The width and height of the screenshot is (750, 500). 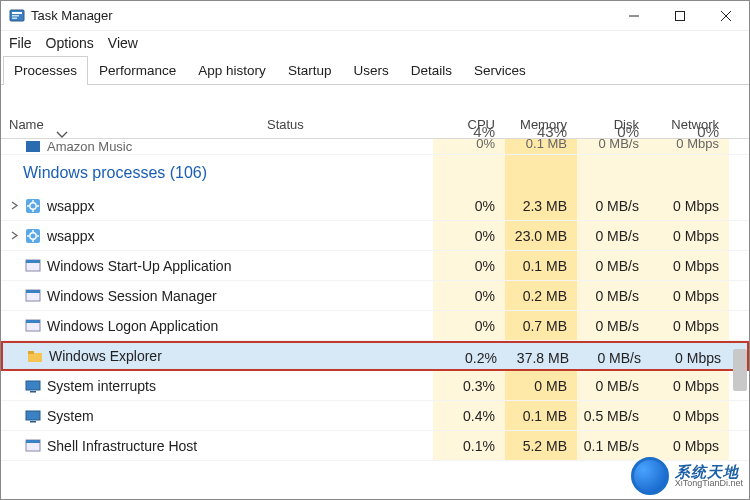 I want to click on memory-cell: 0 MB, so click(x=541, y=386).